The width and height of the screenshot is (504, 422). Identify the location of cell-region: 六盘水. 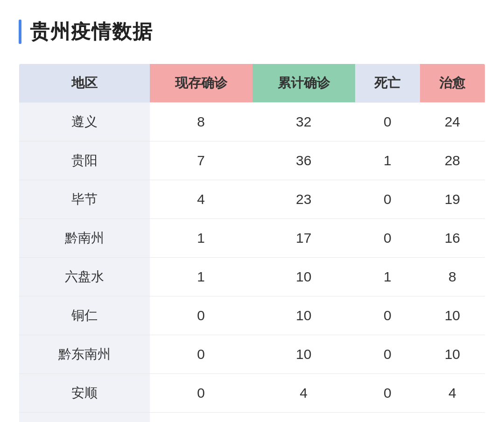
(84, 277).